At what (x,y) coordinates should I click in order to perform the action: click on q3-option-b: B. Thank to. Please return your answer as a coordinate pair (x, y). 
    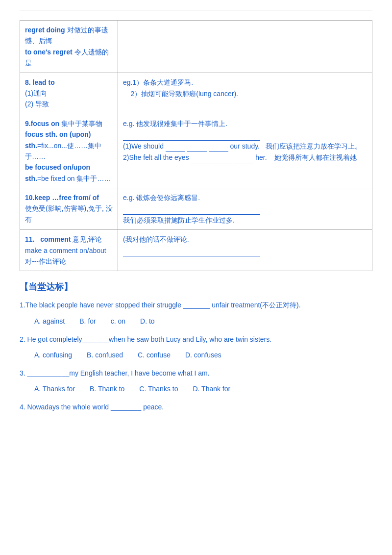
    Looking at the image, I should click on (107, 389).